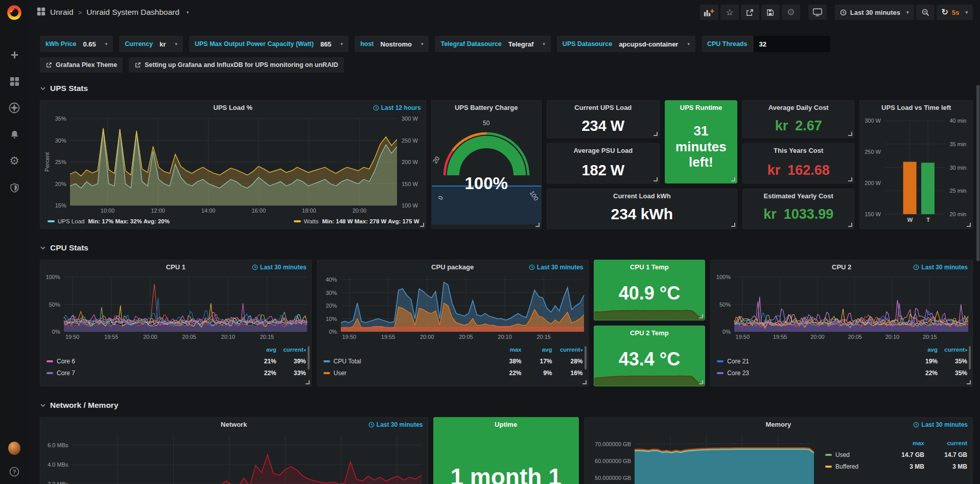  I want to click on variable-host: hostNostromo▾, so click(391, 44).